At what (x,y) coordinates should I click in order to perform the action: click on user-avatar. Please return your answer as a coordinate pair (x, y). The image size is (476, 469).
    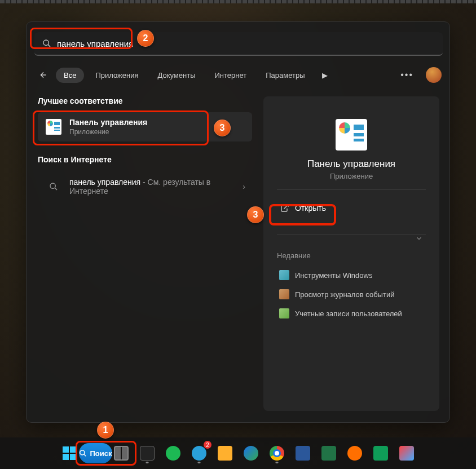
    Looking at the image, I should click on (434, 75).